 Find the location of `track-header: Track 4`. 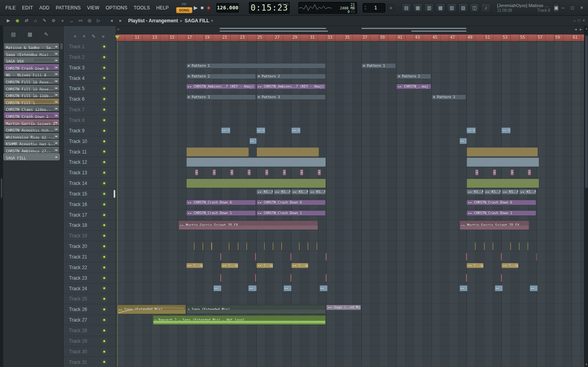

track-header: Track 4 is located at coordinates (89, 78).